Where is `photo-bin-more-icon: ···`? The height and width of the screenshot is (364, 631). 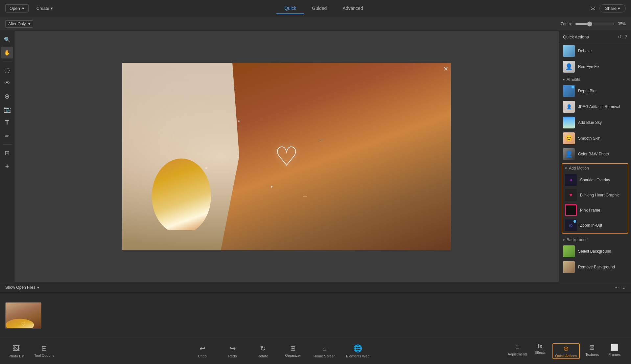
photo-bin-more-icon: ··· is located at coordinates (617, 287).